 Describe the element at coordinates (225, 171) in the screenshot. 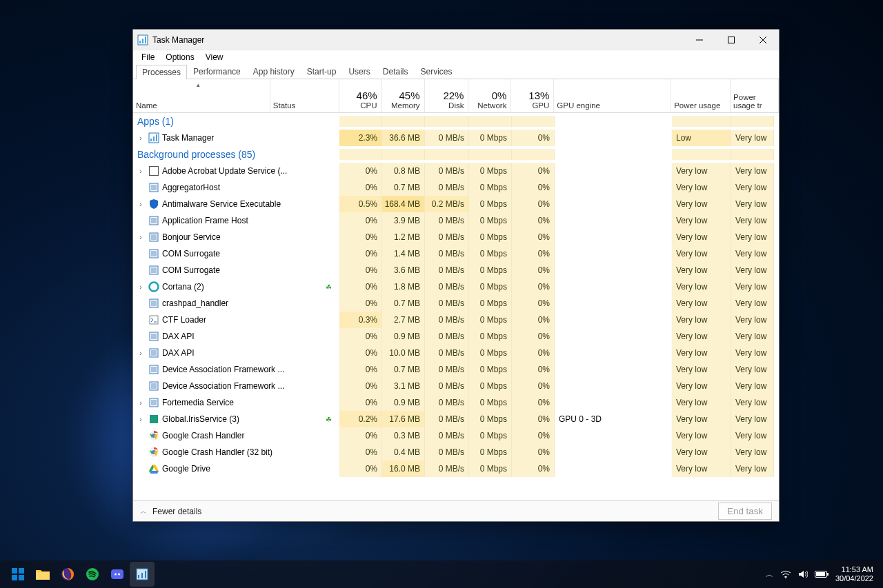

I see `process-name: Adobe Acrobat Update Service (...` at that location.